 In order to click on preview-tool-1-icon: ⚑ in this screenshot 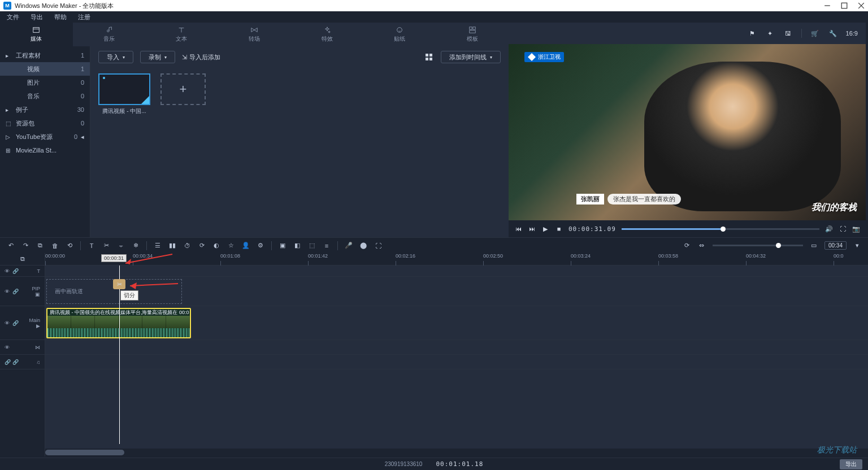, I will do `click(752, 33)`.